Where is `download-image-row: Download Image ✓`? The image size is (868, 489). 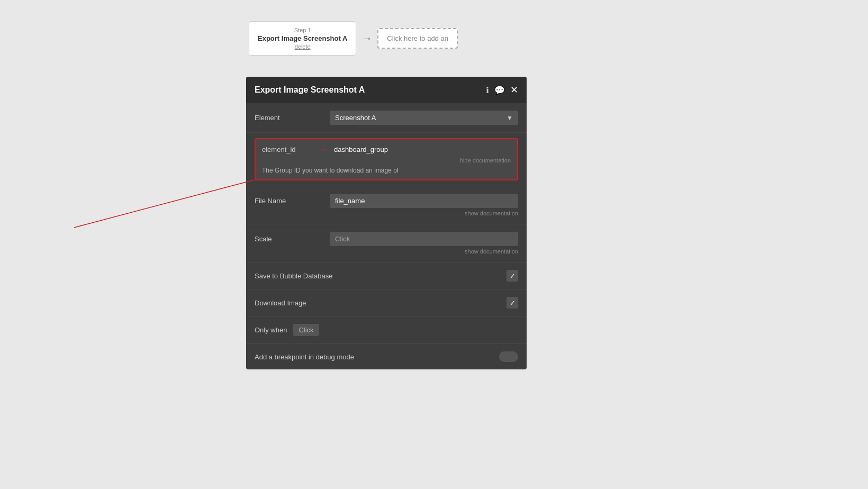 download-image-row: Download Image ✓ is located at coordinates (386, 303).